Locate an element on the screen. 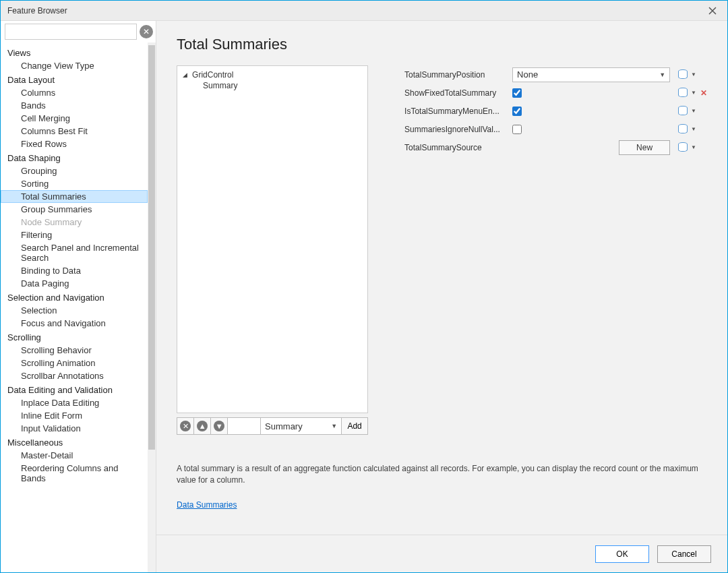 The image size is (728, 573). sidebar-category: Data Shaping is located at coordinates (74, 158).